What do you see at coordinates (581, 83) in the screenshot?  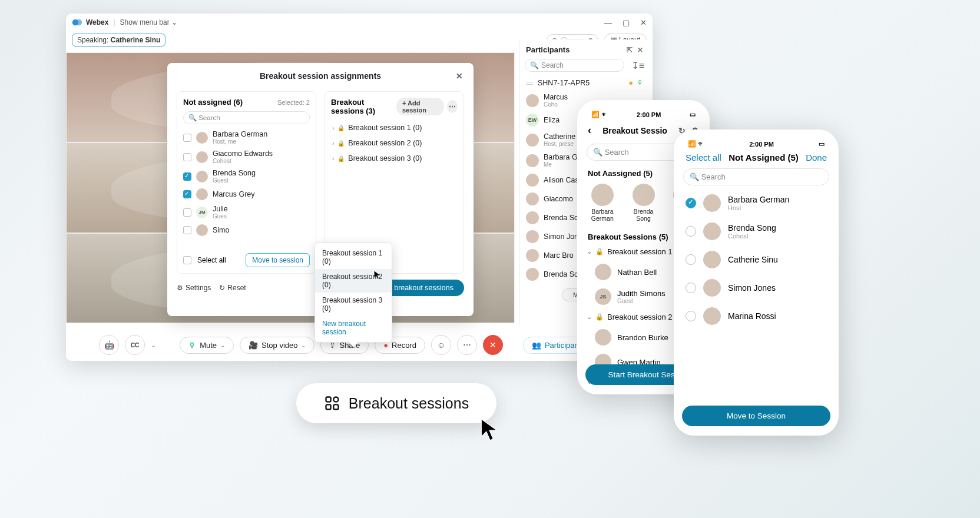 I see `meeting-id: SHN7-17-APR5` at bounding box center [581, 83].